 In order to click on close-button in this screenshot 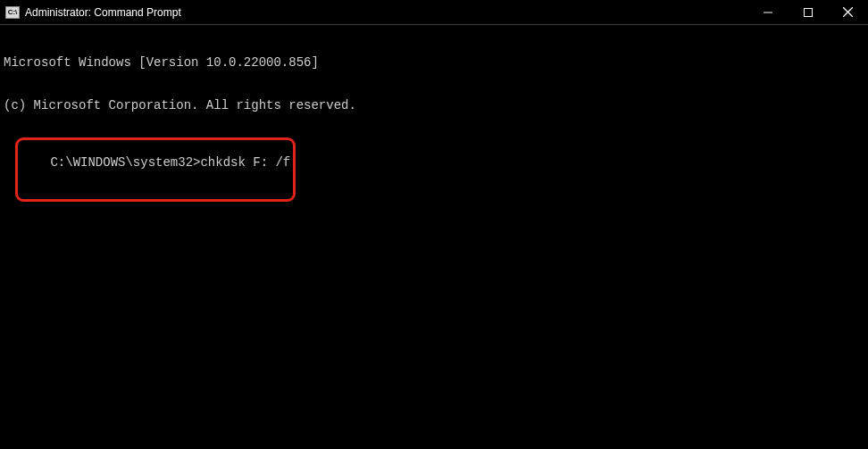, I will do `click(848, 12)`.